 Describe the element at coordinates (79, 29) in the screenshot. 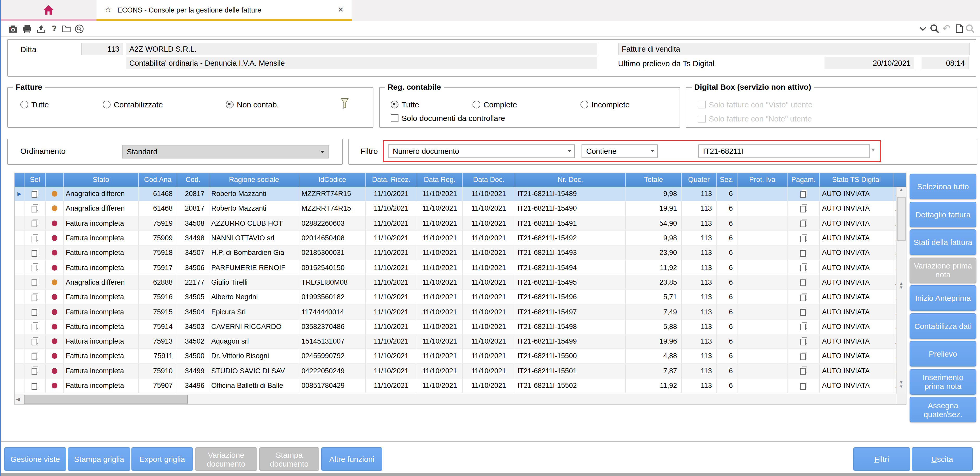

I see `preview-icon` at that location.